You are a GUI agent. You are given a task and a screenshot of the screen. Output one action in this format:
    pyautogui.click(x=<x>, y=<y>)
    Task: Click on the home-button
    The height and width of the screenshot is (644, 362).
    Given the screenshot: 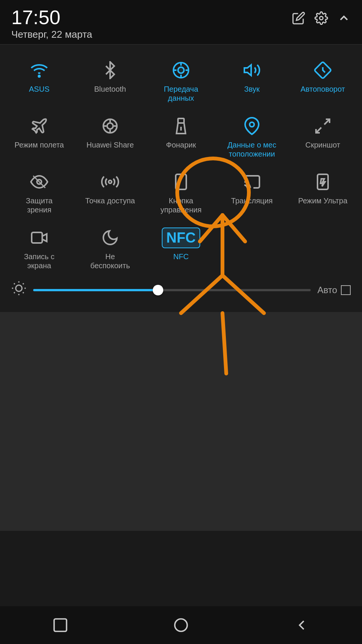 What is the action you would take?
    pyautogui.click(x=181, y=625)
    